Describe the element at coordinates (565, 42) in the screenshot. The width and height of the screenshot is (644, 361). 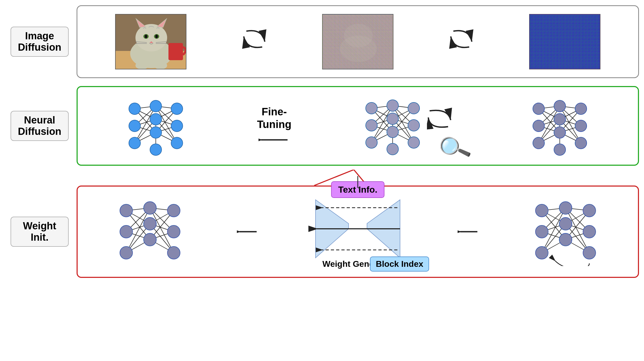
I see `full-noise-image` at that location.